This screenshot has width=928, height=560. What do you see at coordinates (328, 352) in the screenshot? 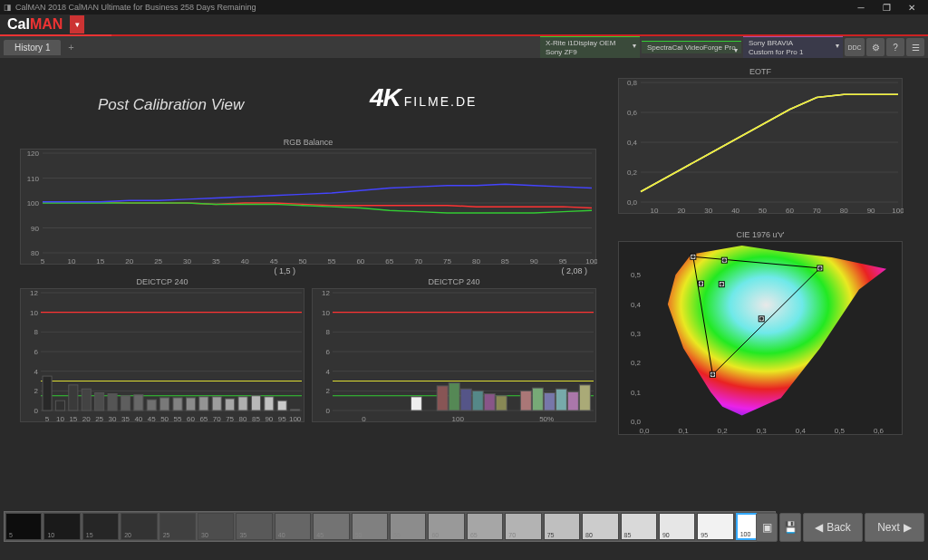
I see `svg-text: 6` at bounding box center [328, 352].